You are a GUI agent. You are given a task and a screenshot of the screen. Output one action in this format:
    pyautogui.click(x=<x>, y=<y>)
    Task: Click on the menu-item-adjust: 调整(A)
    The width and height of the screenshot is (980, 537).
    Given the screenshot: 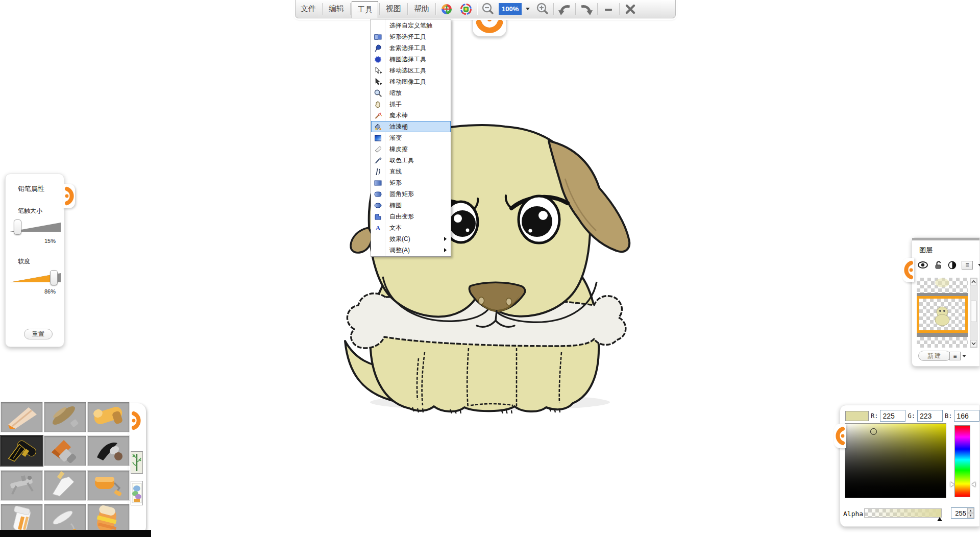 What is the action you would take?
    pyautogui.click(x=411, y=250)
    